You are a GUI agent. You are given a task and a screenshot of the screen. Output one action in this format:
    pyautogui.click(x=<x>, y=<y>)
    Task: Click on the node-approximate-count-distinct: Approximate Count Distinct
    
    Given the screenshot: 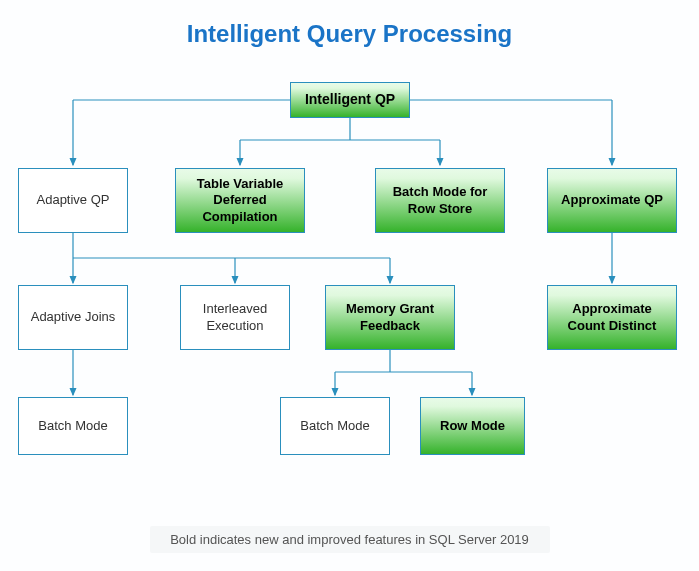 What is the action you would take?
    pyautogui.click(x=612, y=318)
    